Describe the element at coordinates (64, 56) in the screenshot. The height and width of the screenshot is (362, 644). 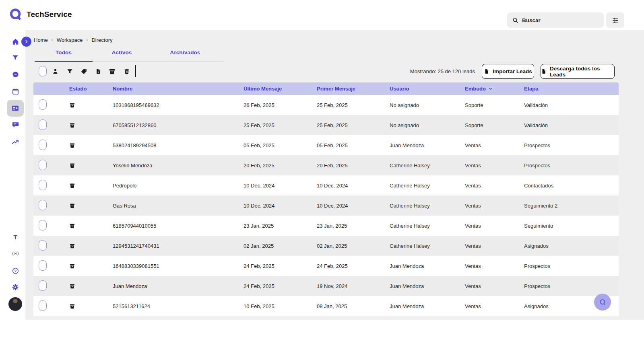
I see `tab-todos: Todos` at that location.